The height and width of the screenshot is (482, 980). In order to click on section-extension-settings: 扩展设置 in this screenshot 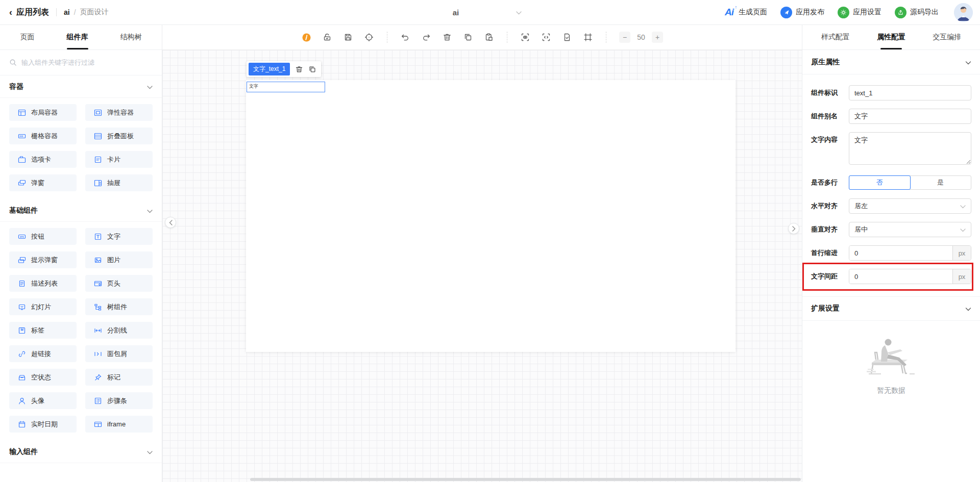, I will do `click(891, 309)`.